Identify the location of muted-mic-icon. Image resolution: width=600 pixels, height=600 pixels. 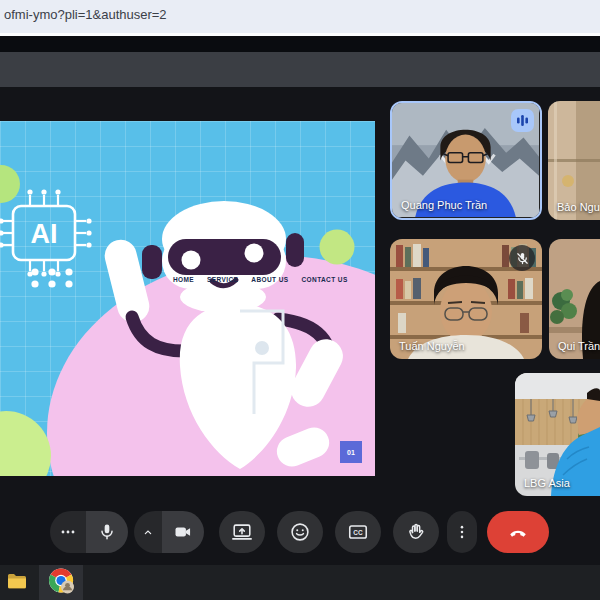
(522, 258).